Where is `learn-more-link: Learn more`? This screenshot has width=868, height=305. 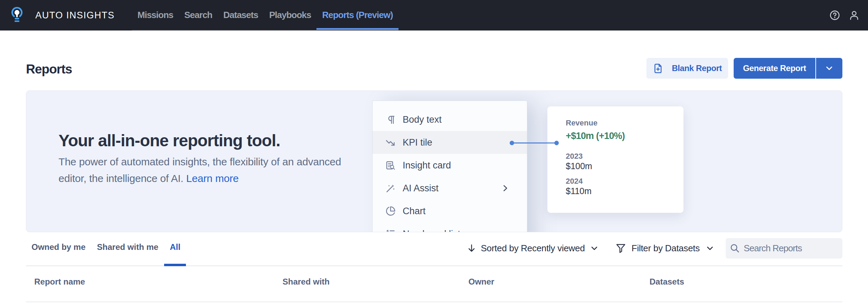
learn-more-link: Learn more is located at coordinates (213, 178).